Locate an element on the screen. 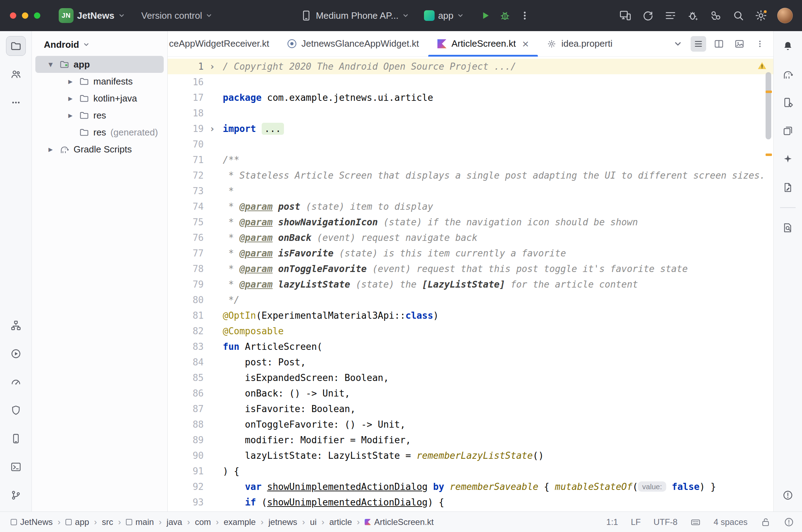 This screenshot has width=802, height=532. code-line: 93 if (showUnimplementedActionDialog) { is located at coordinates (470, 502).